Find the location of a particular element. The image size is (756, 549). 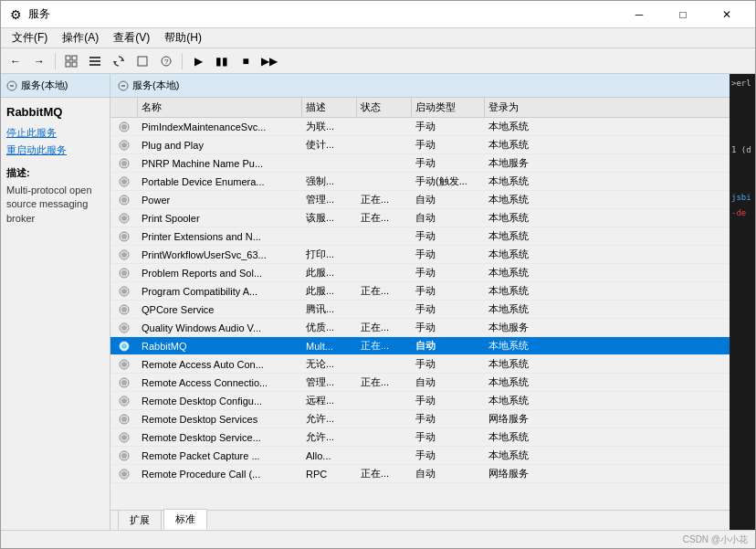

table-row: Quality Windows Audio V...优质...正在...手动本地… is located at coordinates (420, 328).